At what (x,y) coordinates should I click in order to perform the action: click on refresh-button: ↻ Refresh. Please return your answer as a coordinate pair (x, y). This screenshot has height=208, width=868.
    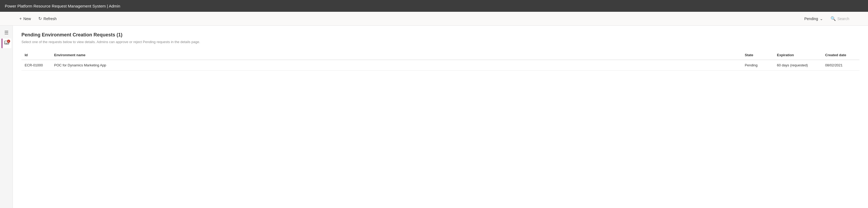
    Looking at the image, I should click on (47, 19).